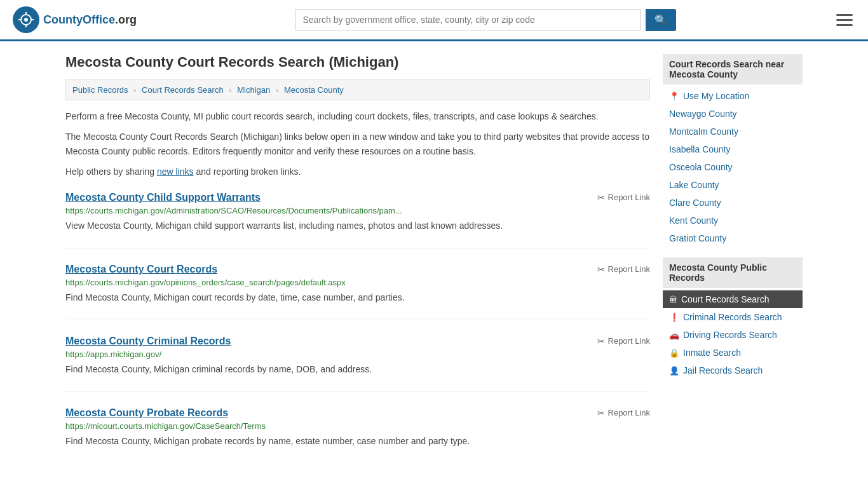 This screenshot has width=868, height=488. What do you see at coordinates (733, 238) in the screenshot?
I see `sidebar-gratiot-county: Gratiot County` at bounding box center [733, 238].